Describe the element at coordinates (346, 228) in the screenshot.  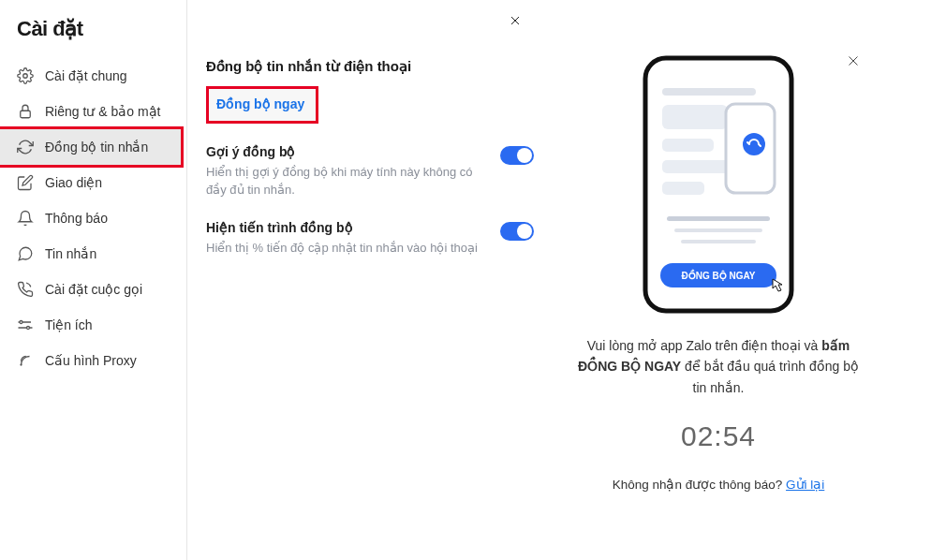
I see `setting-title: Hiện tiến trình đồng bộ` at that location.